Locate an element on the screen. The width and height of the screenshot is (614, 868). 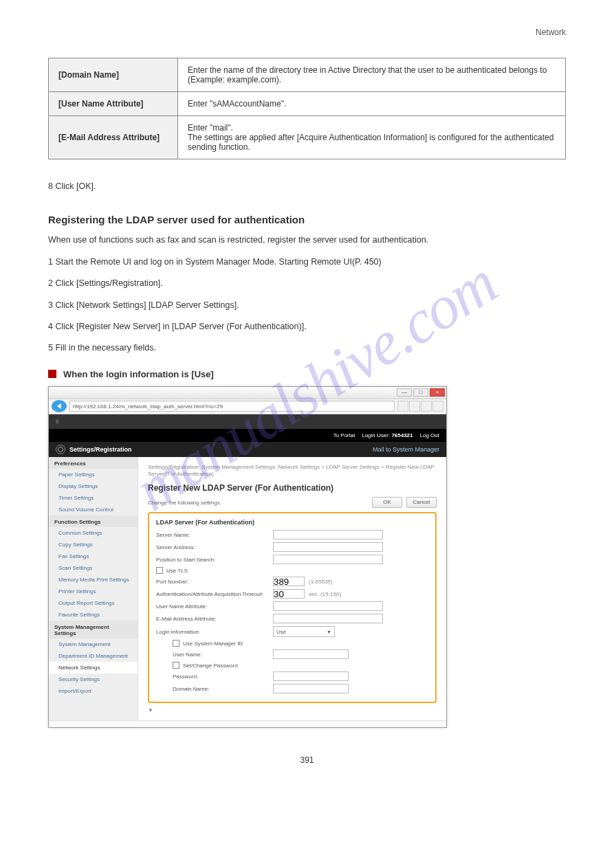
close-button: × is located at coordinates (437, 392).